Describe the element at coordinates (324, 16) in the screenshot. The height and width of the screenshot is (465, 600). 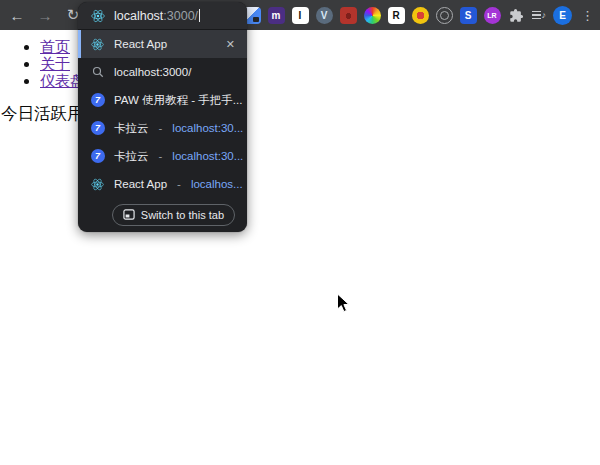
I see `v-extension-icon: V` at that location.